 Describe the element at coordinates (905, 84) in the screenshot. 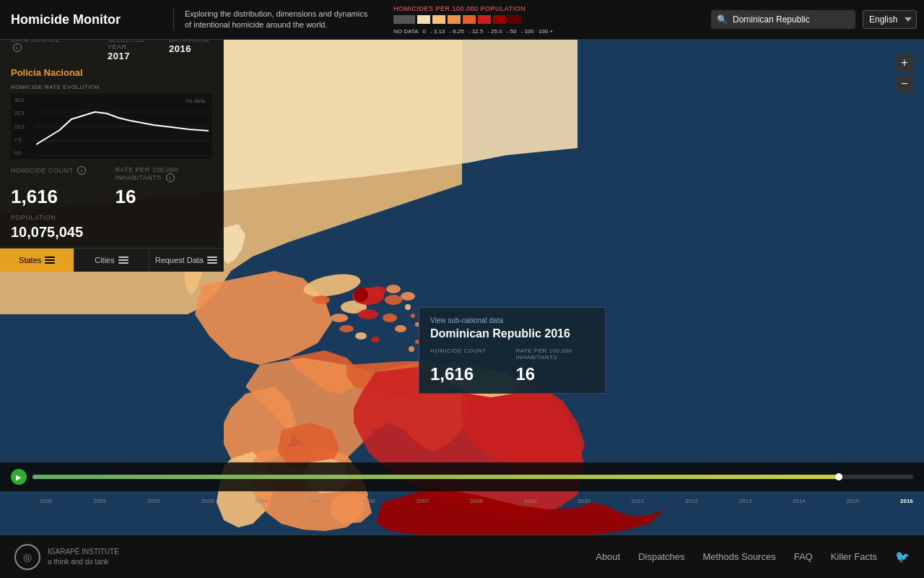

I see `zoom-out-button: −` at that location.